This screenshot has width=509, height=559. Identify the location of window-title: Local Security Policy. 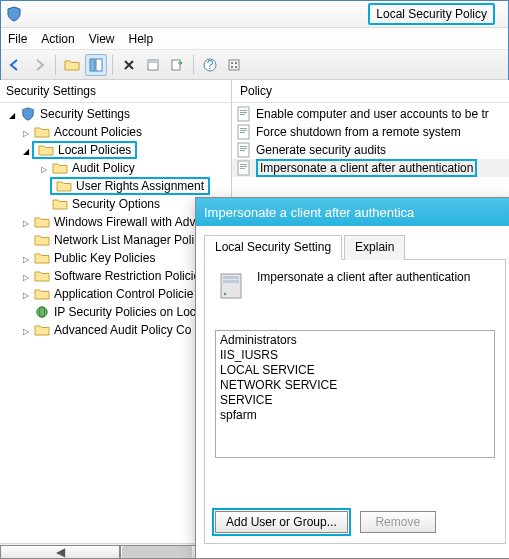
(432, 14).